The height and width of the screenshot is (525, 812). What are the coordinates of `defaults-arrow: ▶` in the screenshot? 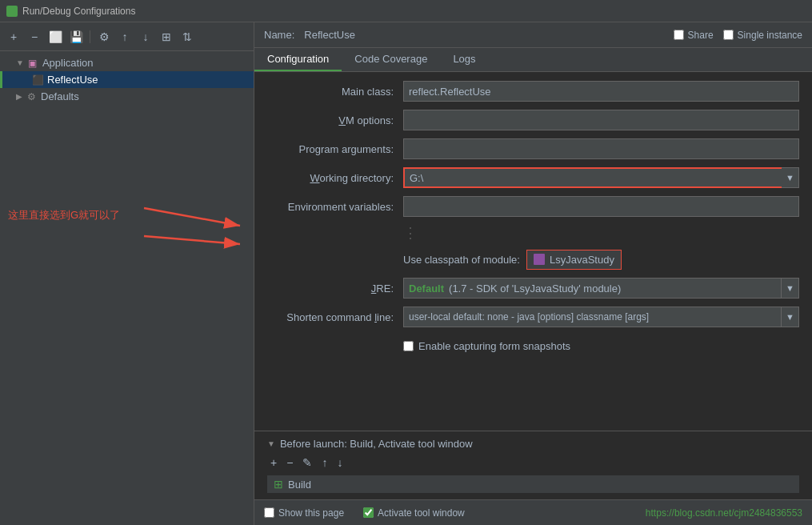 It's located at (19, 96).